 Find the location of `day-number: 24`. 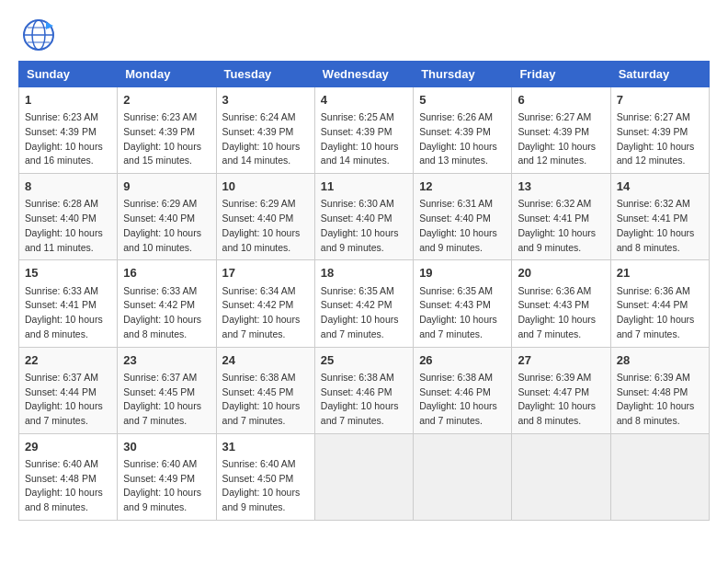

day-number: 24 is located at coordinates (266, 361).